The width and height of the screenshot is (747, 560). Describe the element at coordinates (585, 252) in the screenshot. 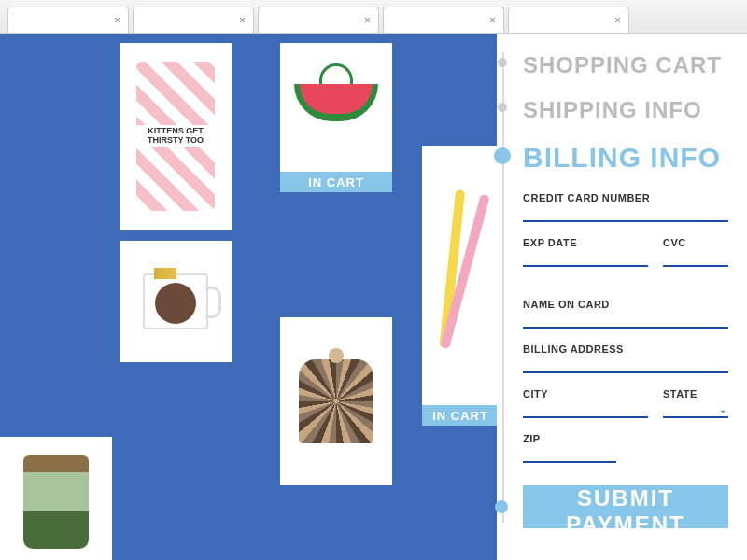

I see `field-exp-date: EXP DATE` at that location.